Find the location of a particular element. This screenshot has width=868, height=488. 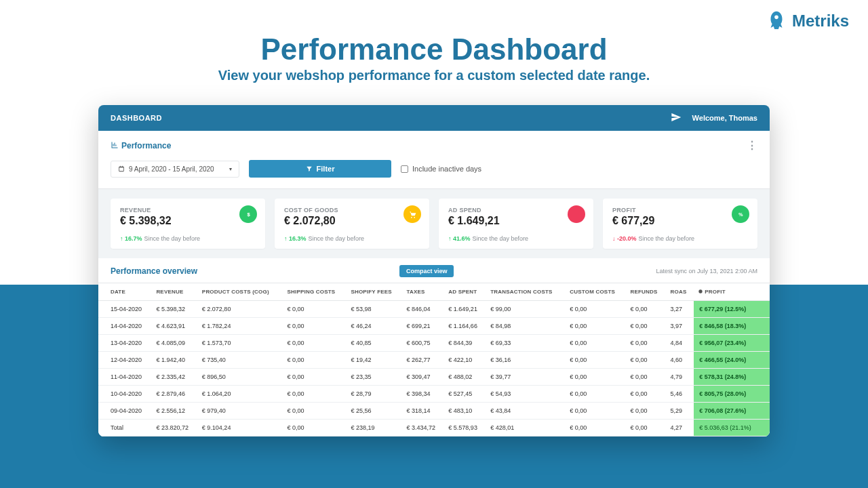

hero-subtitle: View your webshop performance for a cust… is located at coordinates (434, 76).